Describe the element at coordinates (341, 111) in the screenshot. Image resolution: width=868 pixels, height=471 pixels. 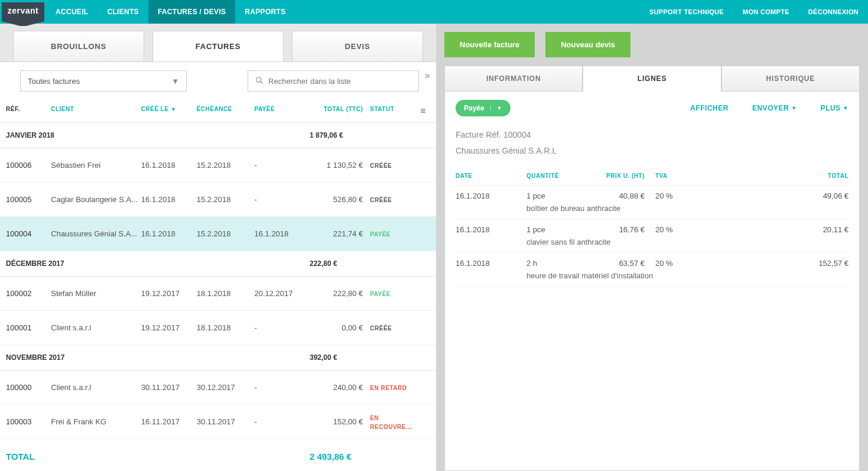
I see `col-total: TOTAL (TTC)` at that location.